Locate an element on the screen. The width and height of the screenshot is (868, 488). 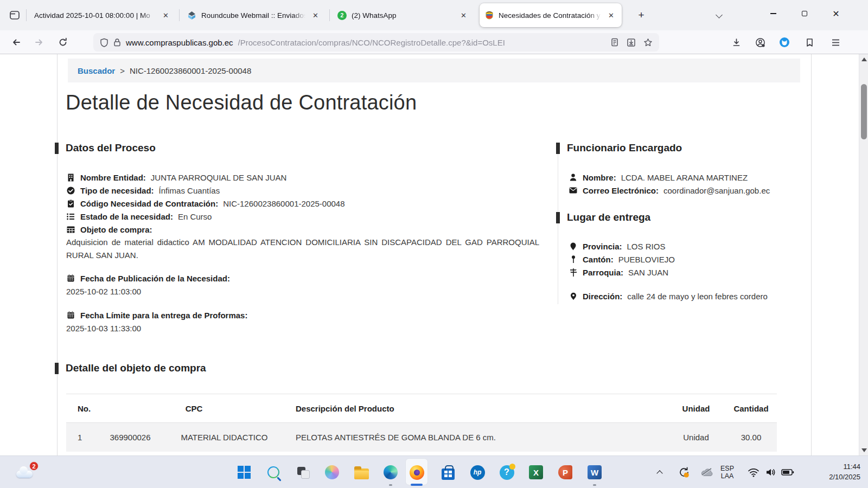
roundcube-icon is located at coordinates (192, 15).